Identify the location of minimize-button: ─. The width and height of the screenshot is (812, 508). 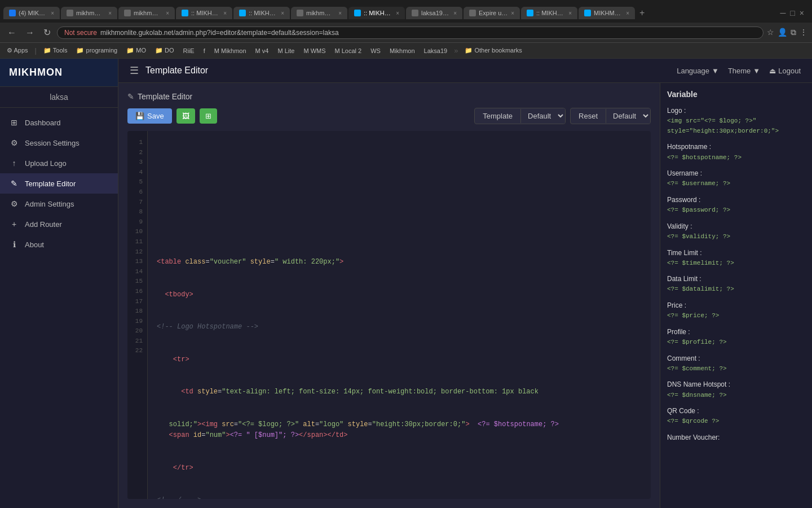
(783, 13).